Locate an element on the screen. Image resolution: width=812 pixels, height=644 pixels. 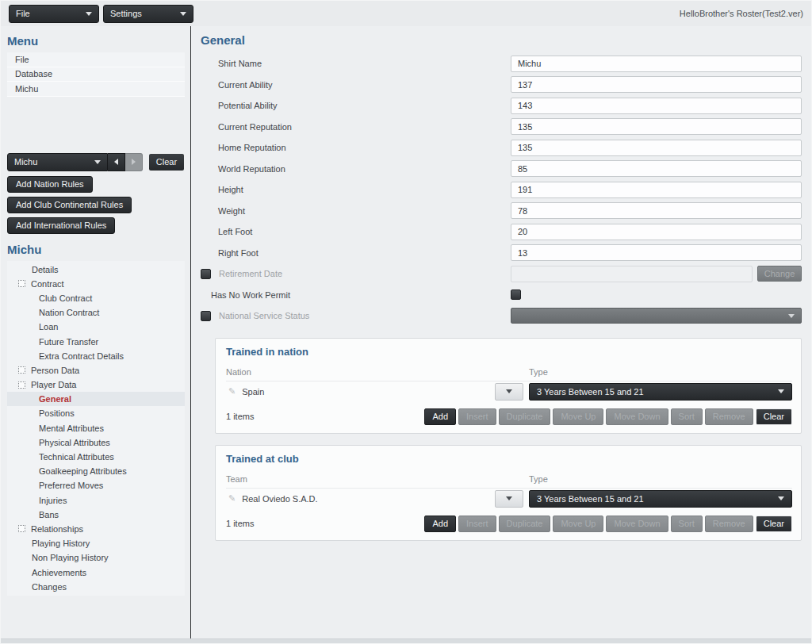
field-label: Left Foot is located at coordinates (365, 232).